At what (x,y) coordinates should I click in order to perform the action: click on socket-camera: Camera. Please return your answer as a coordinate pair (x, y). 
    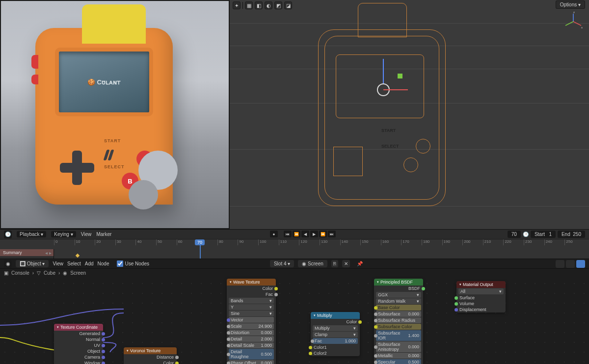
    Looking at the image, I should click on (79, 357).